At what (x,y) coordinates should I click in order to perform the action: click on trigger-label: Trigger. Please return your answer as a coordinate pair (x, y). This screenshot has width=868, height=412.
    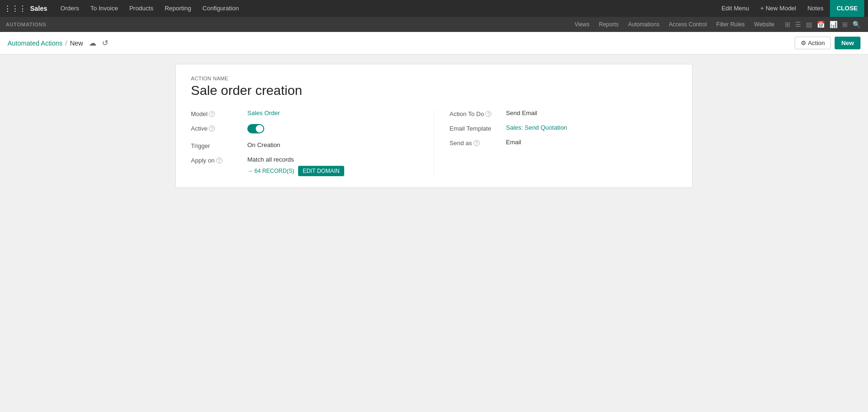
    Looking at the image, I should click on (219, 146).